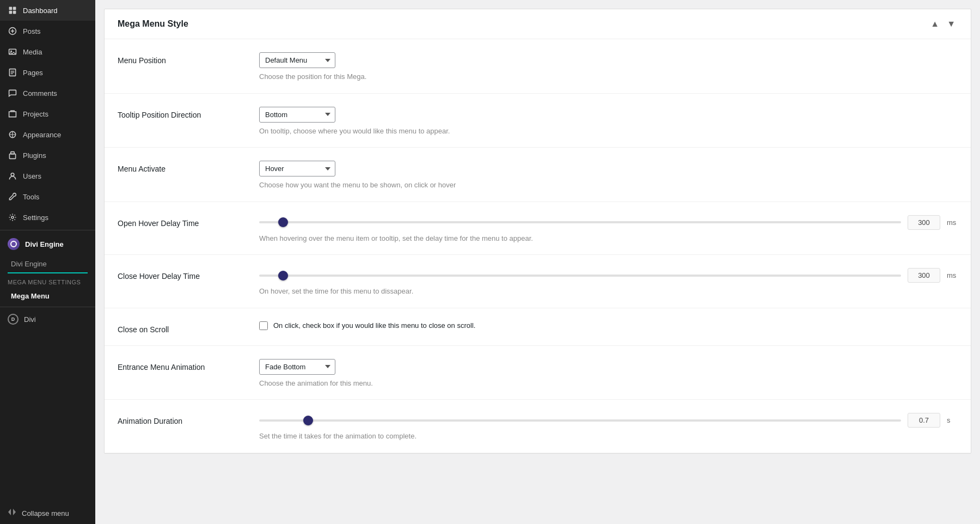 The image size is (980, 524). I want to click on appearance-icon, so click(13, 135).